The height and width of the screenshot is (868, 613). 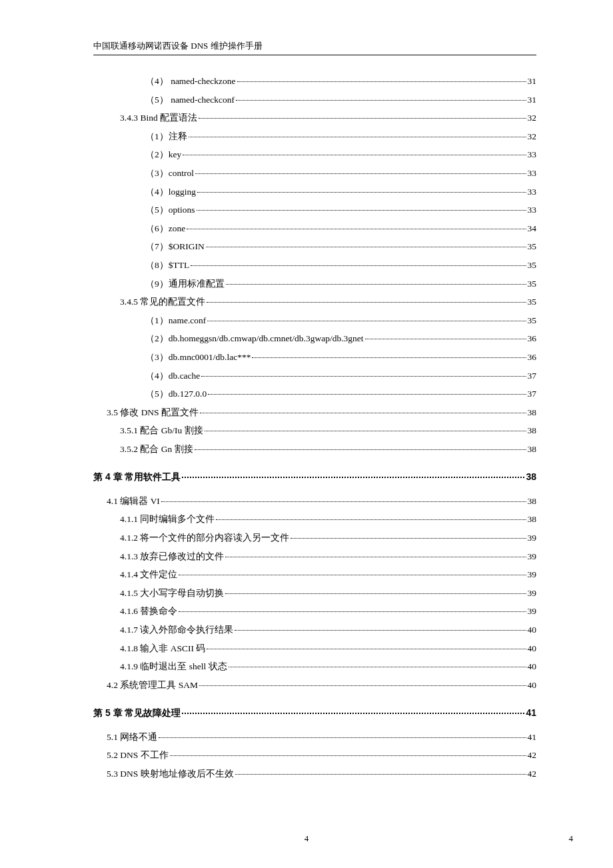 I want to click on header-title: 中国联通移动网诺西设备 DNS 维护操作手册, so click(x=178, y=45).